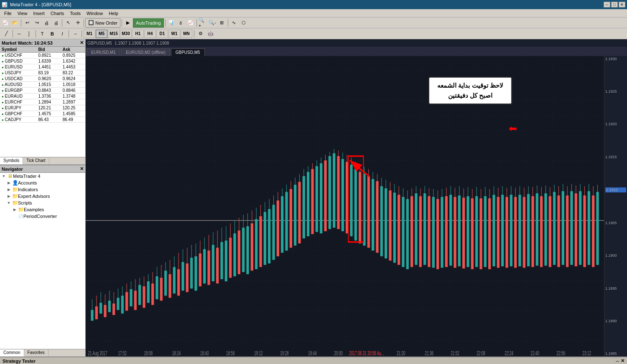 Image resolution: width=627 pixels, height=364 pixels. Describe the element at coordinates (52, 34) in the screenshot. I see `bold-btn: B` at that location.